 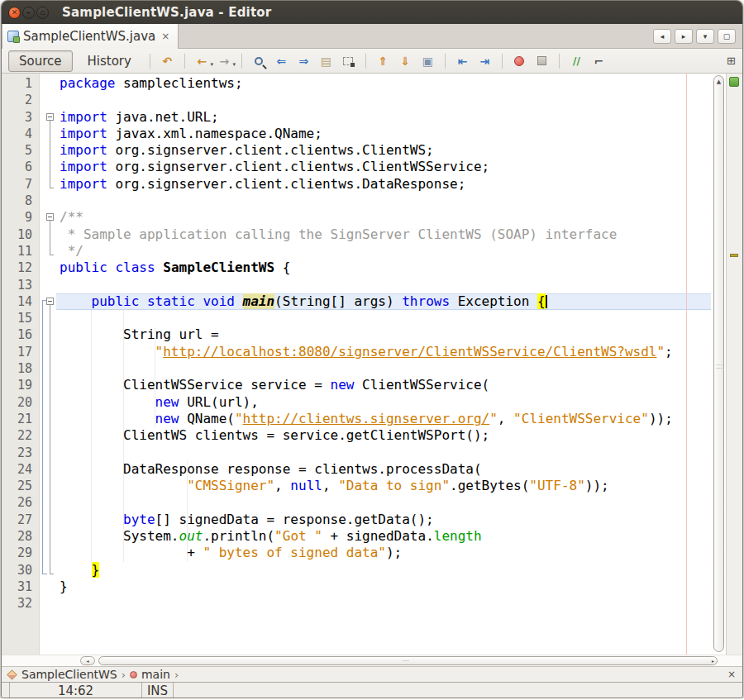 I want to click on code-line: import javax.xml.namespace.QName;, so click(x=384, y=134).